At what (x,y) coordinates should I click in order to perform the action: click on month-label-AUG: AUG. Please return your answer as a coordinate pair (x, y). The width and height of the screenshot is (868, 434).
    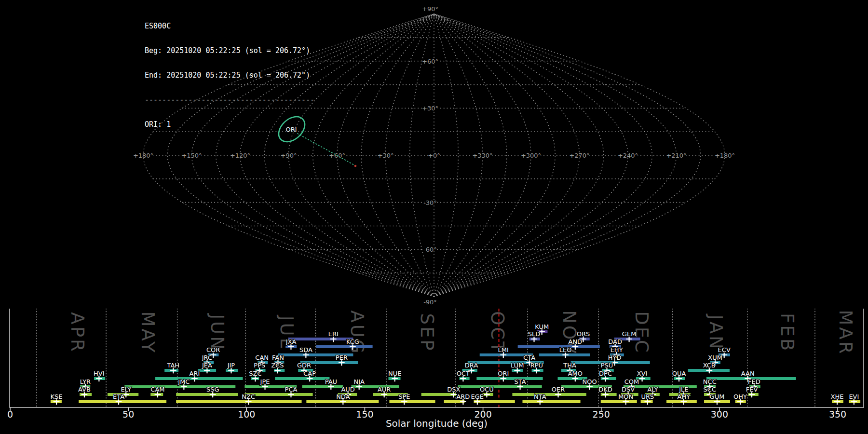
    Looking at the image, I should click on (357, 333).